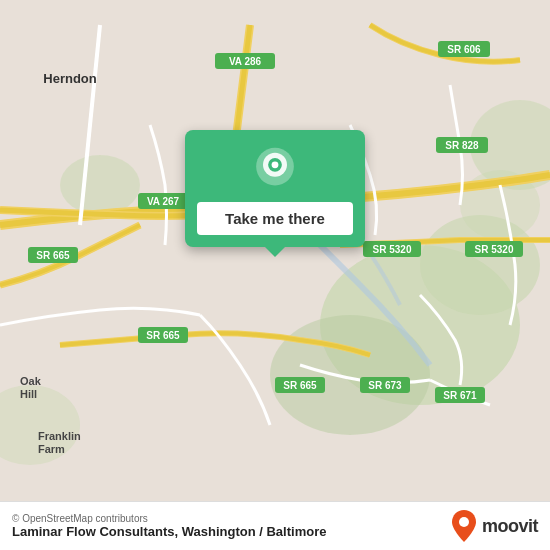  Describe the element at coordinates (275, 170) in the screenshot. I see `location-pin-icon` at that location.